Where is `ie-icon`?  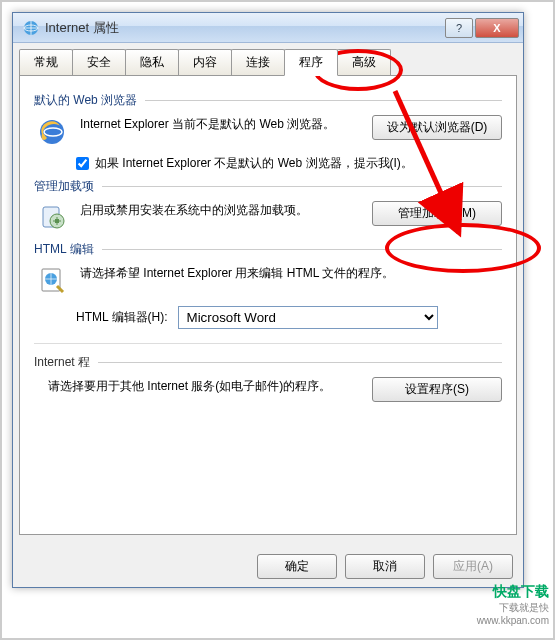 ie-icon is located at coordinates (52, 131).